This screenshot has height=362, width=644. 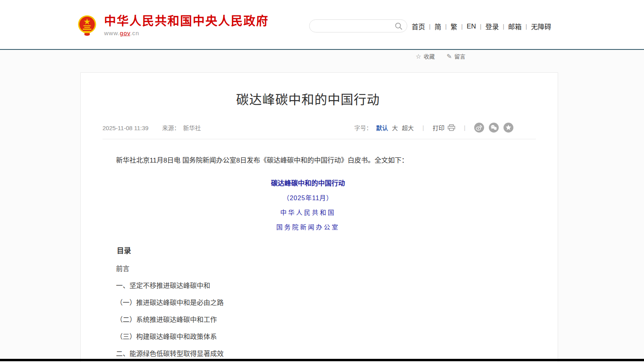 What do you see at coordinates (439, 127) in the screenshot?
I see `print-label: 打印` at bounding box center [439, 127].